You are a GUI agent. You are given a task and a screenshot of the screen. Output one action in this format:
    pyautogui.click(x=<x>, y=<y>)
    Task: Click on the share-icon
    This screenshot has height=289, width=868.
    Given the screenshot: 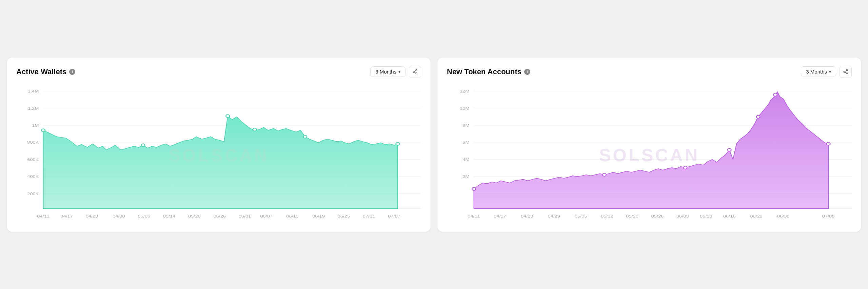 What is the action you would take?
    pyautogui.click(x=415, y=72)
    